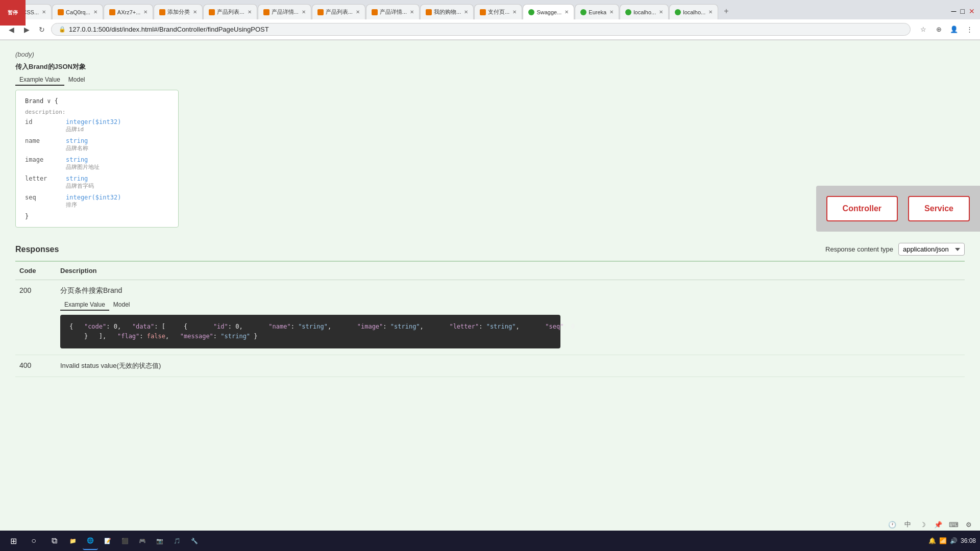 The width and height of the screenshot is (980, 551). I want to click on response-model-link: Model, so click(121, 305).